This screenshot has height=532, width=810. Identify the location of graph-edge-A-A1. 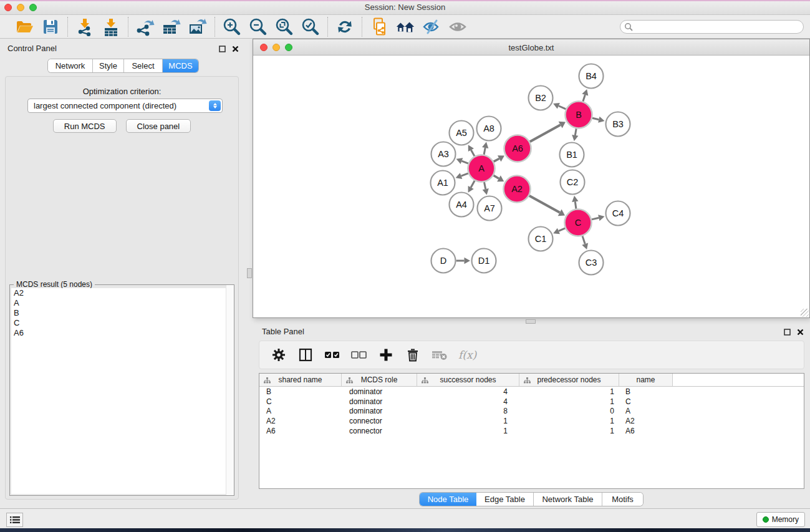
(465, 175).